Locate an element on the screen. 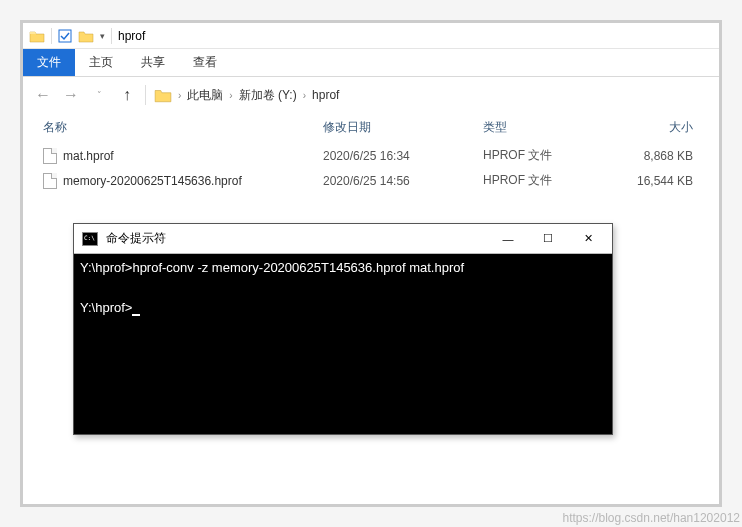 This screenshot has height=527, width=742. back-button: ← is located at coordinates (43, 95).